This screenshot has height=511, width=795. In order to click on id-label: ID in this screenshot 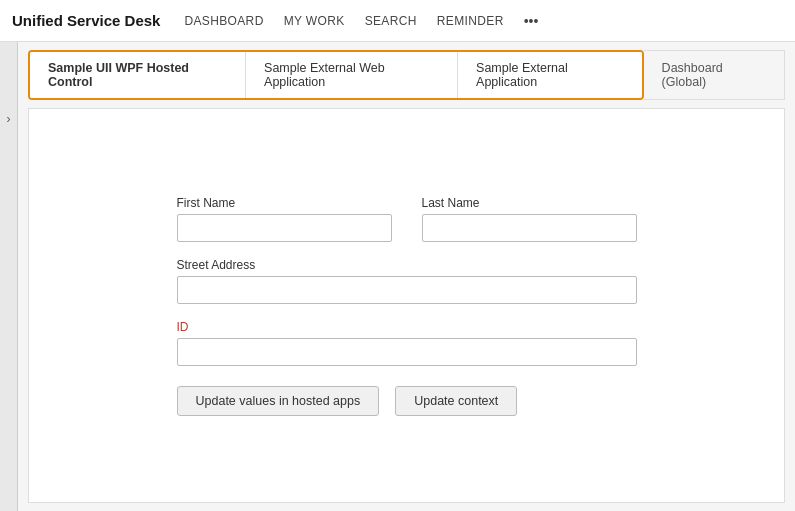, I will do `click(407, 327)`.